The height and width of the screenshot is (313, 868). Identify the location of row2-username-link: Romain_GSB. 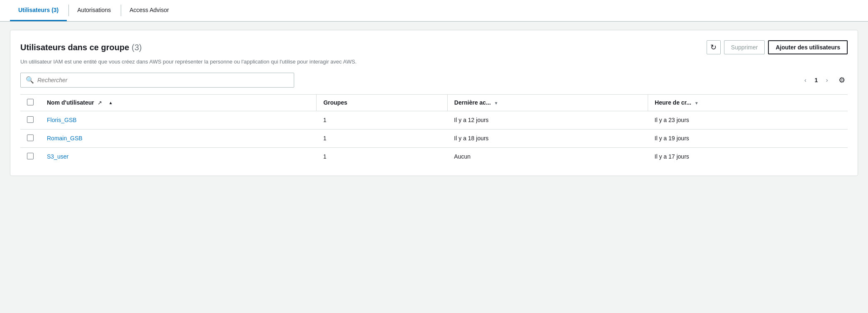
(65, 138).